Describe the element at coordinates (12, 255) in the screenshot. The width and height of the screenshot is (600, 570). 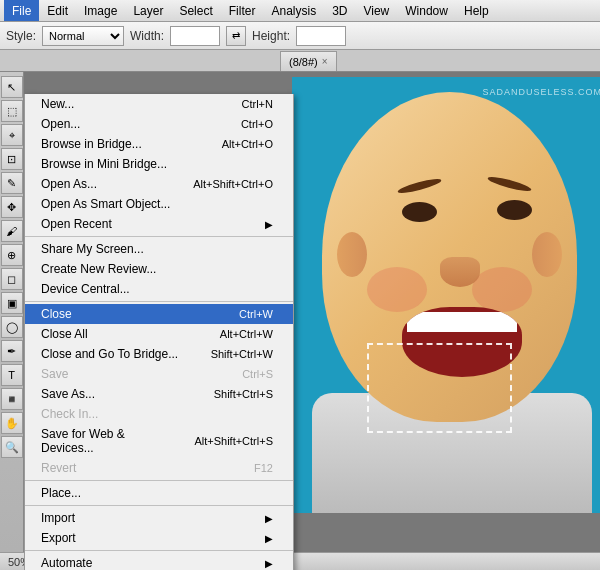
I see `clone-tool: ⊕` at that location.